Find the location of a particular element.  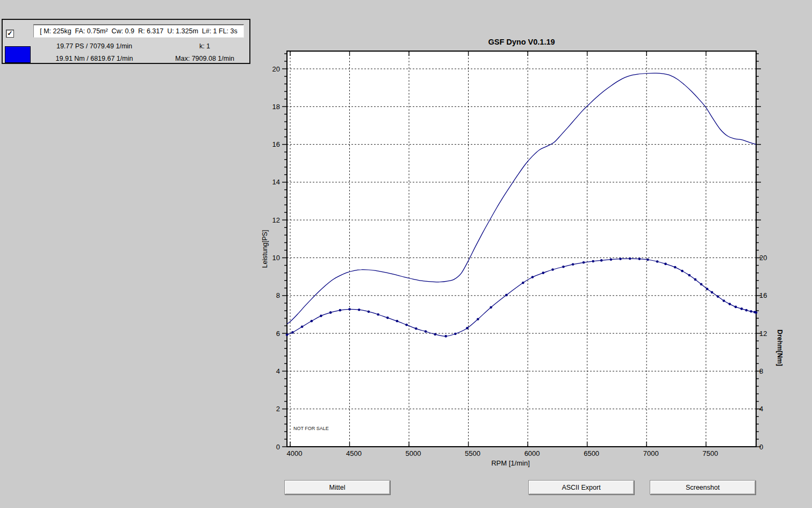

screenshot-button: Screenshot is located at coordinates (703, 487).